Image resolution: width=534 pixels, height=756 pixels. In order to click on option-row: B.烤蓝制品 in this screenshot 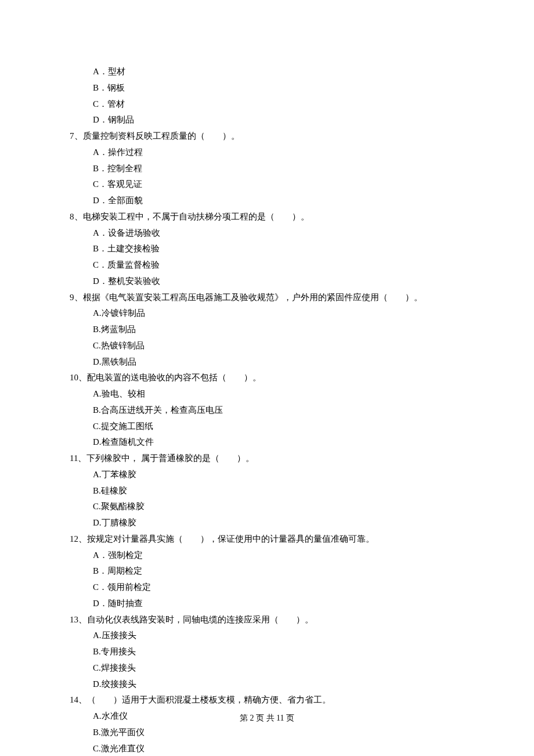, I will do `click(267, 330)`.